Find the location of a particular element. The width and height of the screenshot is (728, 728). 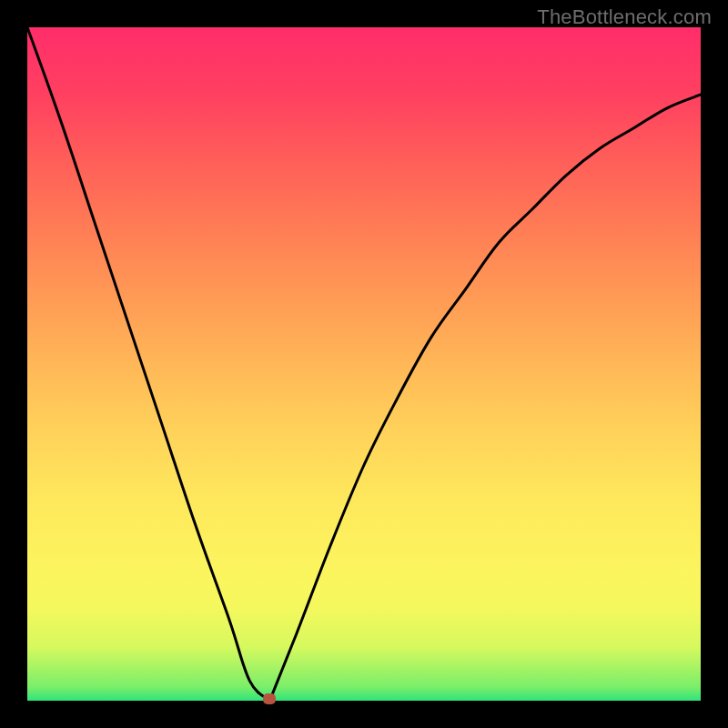

watermark-text: TheBottleneck.com is located at coordinates (624, 17).